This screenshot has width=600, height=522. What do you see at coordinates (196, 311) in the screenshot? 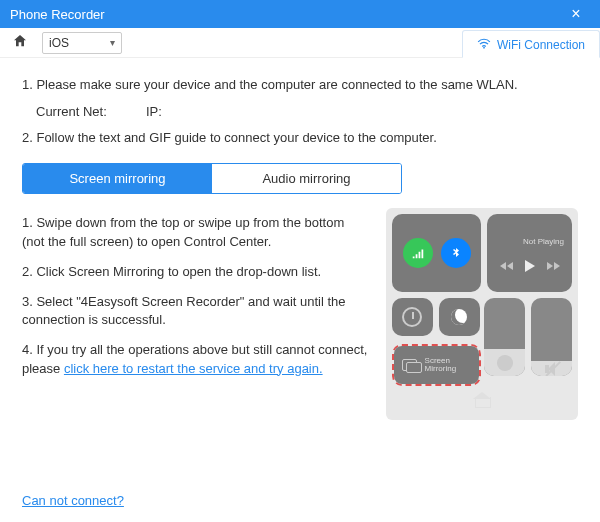
I see `instruction-3: 3. Select "4Easysoft Screen Recorder" an…` at bounding box center [196, 311].